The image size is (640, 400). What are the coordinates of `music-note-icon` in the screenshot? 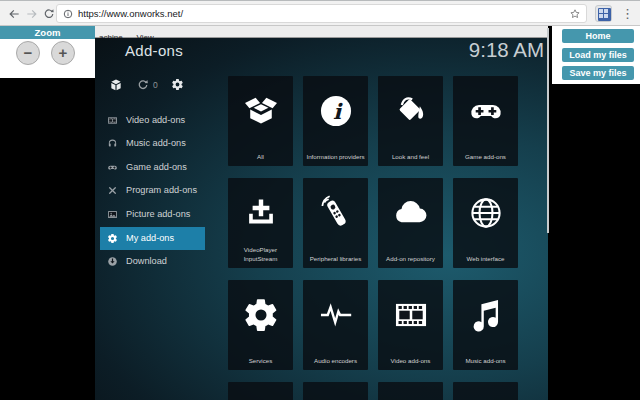 It's located at (486, 315).